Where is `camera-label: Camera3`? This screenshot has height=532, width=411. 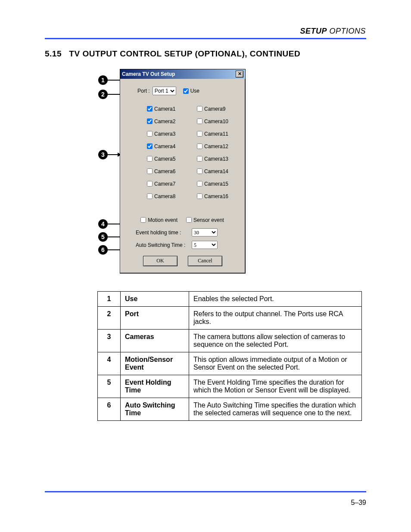 camera-label: Camera3 is located at coordinates (165, 134).